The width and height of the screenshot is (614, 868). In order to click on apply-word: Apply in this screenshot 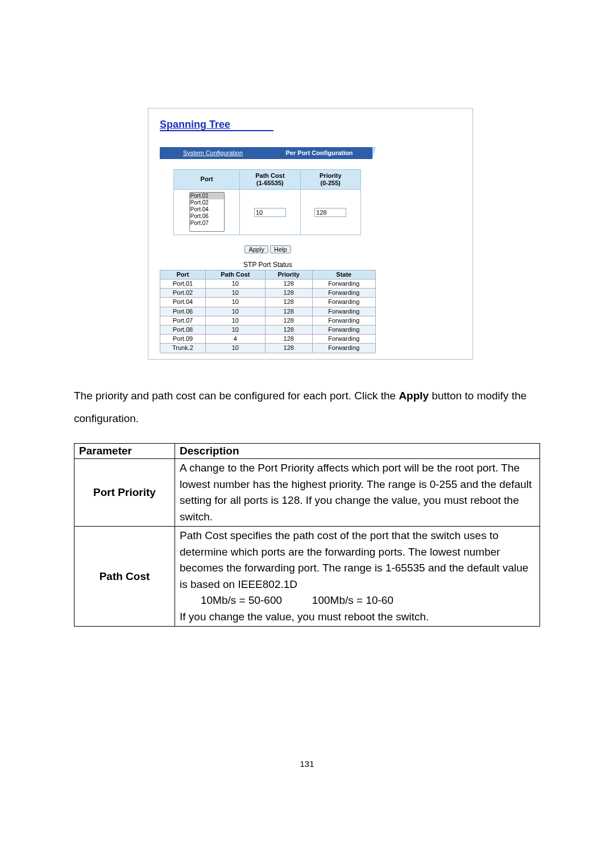, I will do `click(414, 395)`.